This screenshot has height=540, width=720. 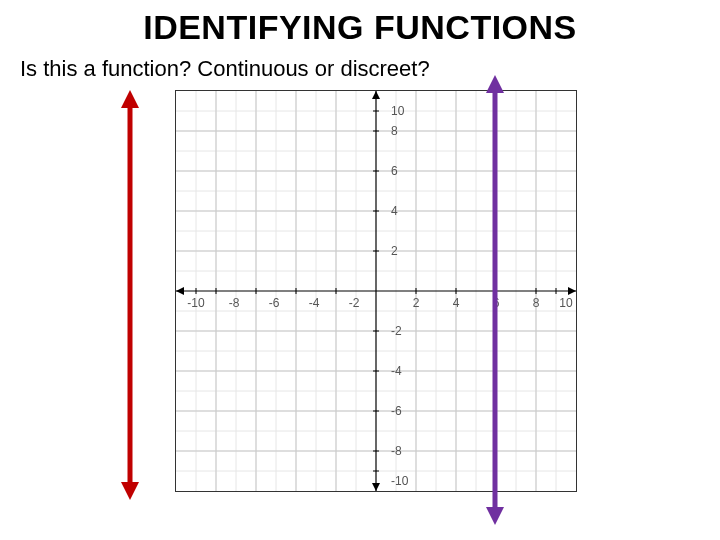 What do you see at coordinates (400, 481) in the screenshot?
I see `y-tick: -10` at bounding box center [400, 481].